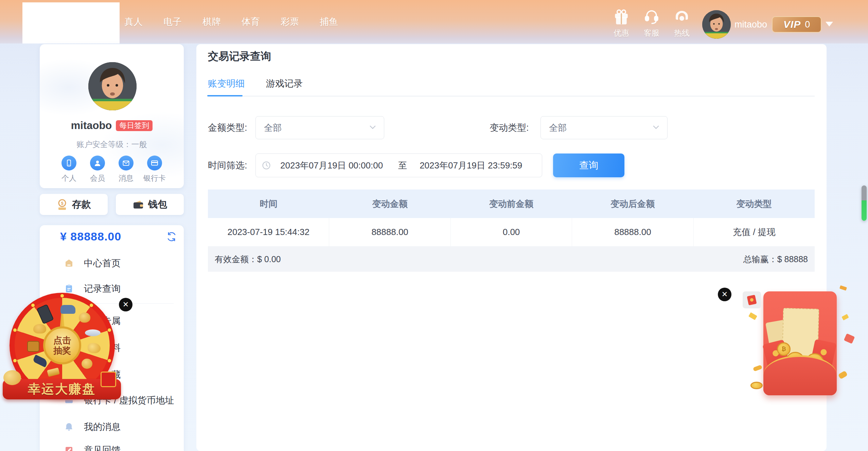 Image resolution: width=868 pixels, height=451 pixels. I want to click on amount-type-select: 全部, so click(320, 128).